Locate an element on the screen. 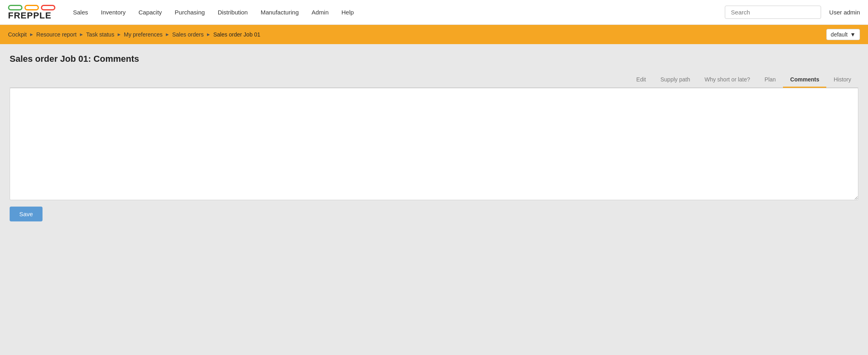  nav-distribution: Distribution is located at coordinates (233, 12).